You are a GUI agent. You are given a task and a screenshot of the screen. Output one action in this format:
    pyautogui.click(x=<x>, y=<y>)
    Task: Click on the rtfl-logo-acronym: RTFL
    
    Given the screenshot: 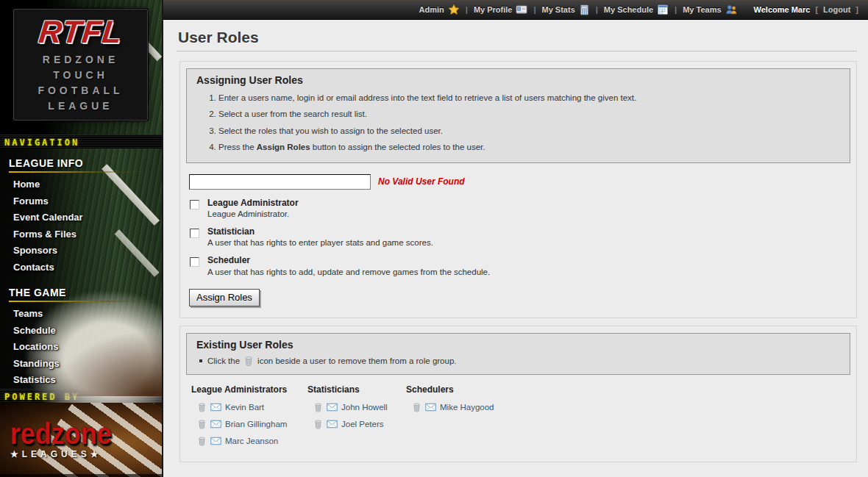 What is the action you would take?
    pyautogui.click(x=81, y=32)
    